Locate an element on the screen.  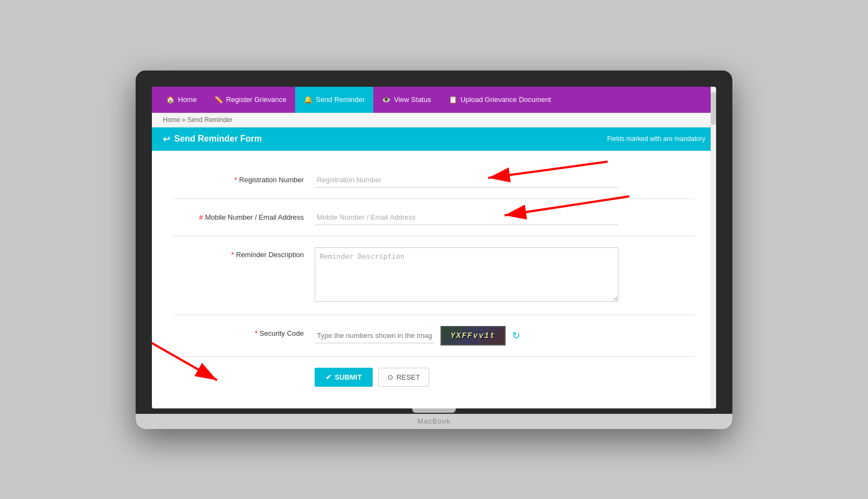
nav-status-label: View Status is located at coordinates (412, 100).